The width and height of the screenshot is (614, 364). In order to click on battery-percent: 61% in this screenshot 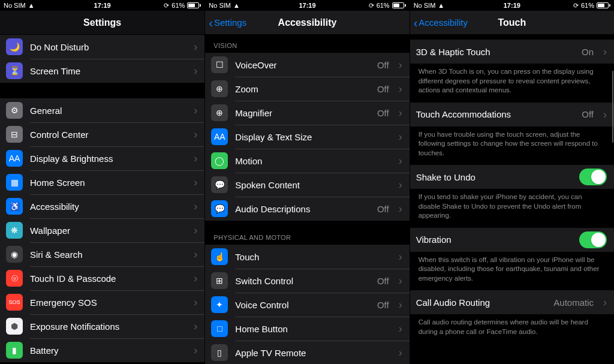, I will do `click(178, 5)`.